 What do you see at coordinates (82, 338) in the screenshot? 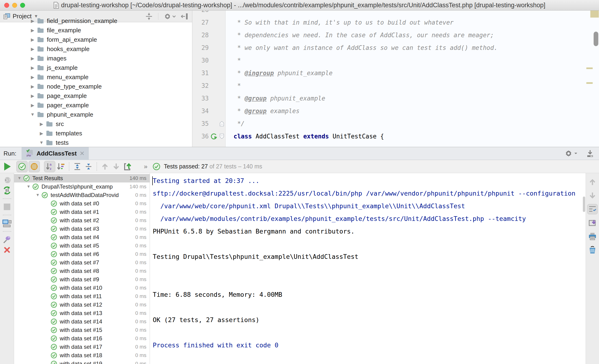
I see `test-tree-row: with data set #160 ms` at bounding box center [82, 338].